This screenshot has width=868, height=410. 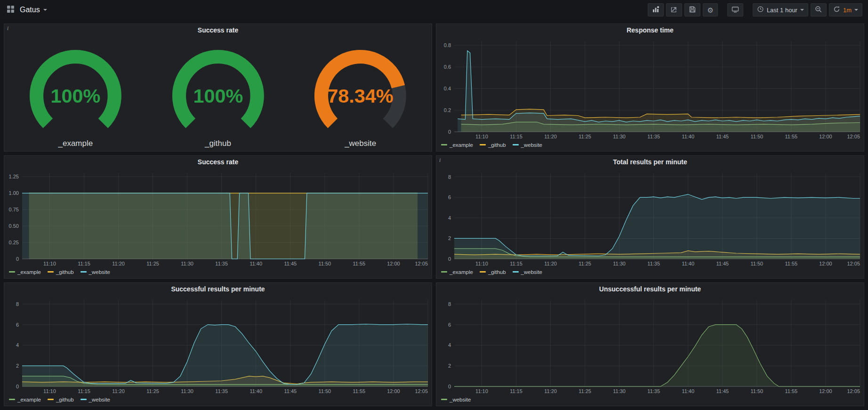 I want to click on x-axis-tick-label: 11:45, so click(x=290, y=391).